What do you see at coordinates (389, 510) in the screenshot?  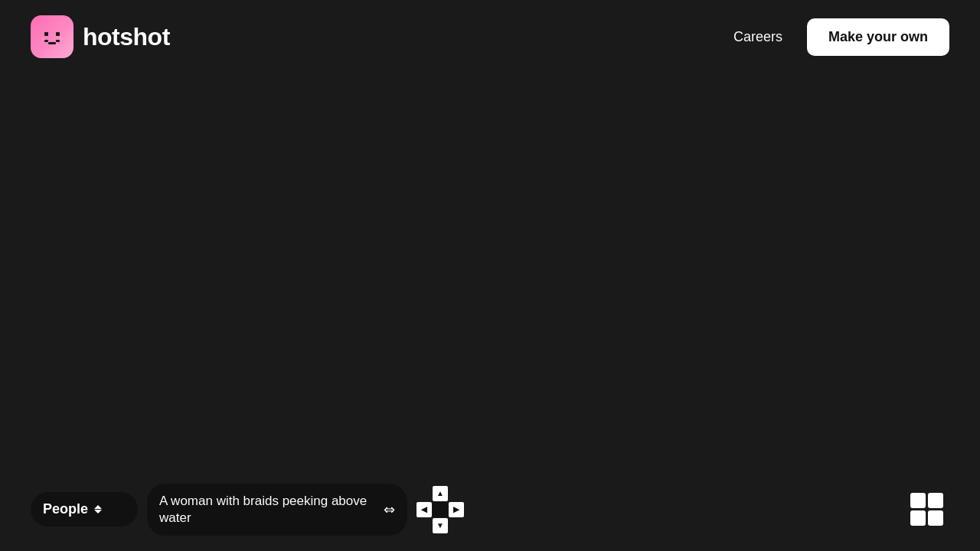 I see `expand-icon: ⇔` at bounding box center [389, 510].